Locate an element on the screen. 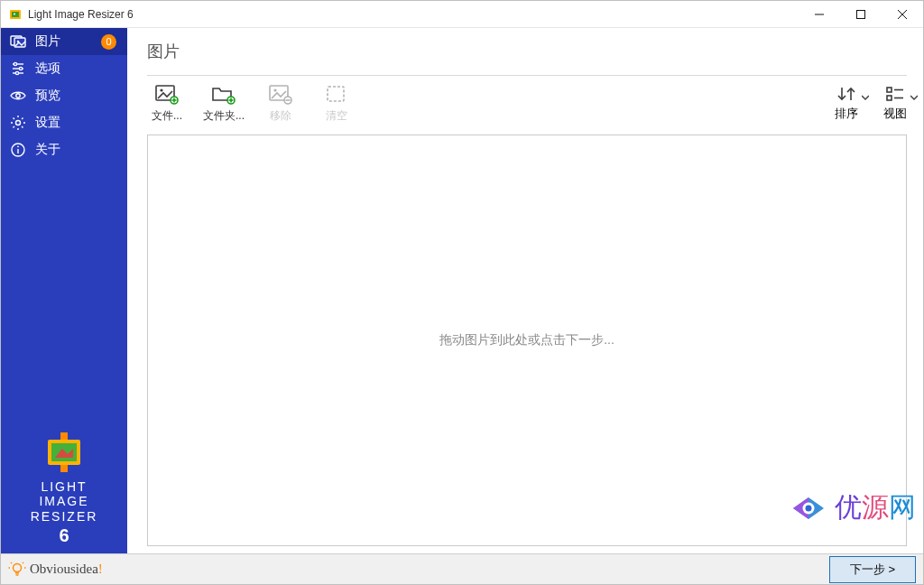  page-title: 图片 is located at coordinates (527, 51).